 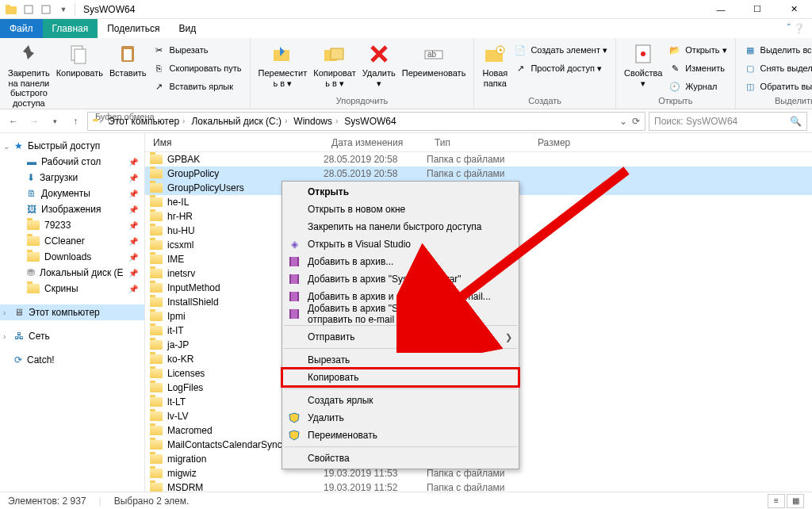 What do you see at coordinates (72, 360) in the screenshot?
I see `sidebar-catch: ⟳Catch!` at bounding box center [72, 360].